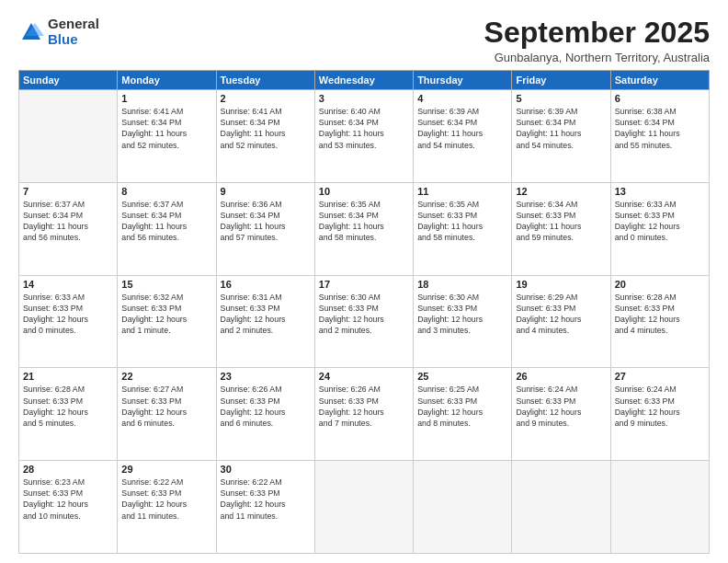 The height and width of the screenshot is (563, 728). I want to click on day-cell: 29Sunrise: 6:22 AMSunset: 6:33 PMDayligh…, so click(167, 508).